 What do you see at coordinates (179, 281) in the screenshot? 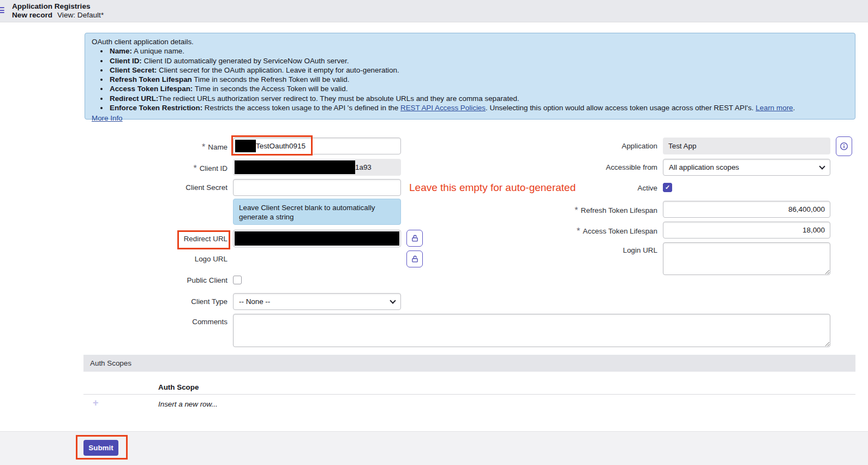
I see `public-client-label: Public Client` at bounding box center [179, 281].